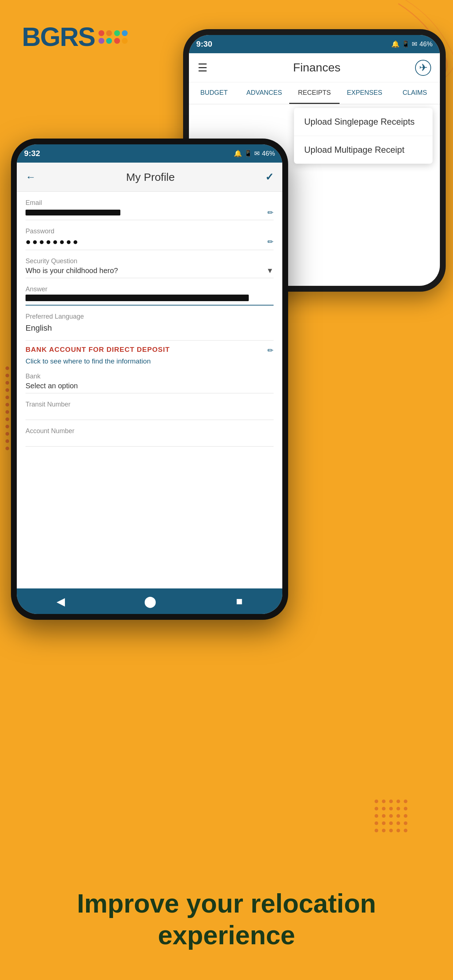 The width and height of the screenshot is (453, 980). Describe the element at coordinates (268, 154) in the screenshot. I see `battery-profile: 46%` at that location.